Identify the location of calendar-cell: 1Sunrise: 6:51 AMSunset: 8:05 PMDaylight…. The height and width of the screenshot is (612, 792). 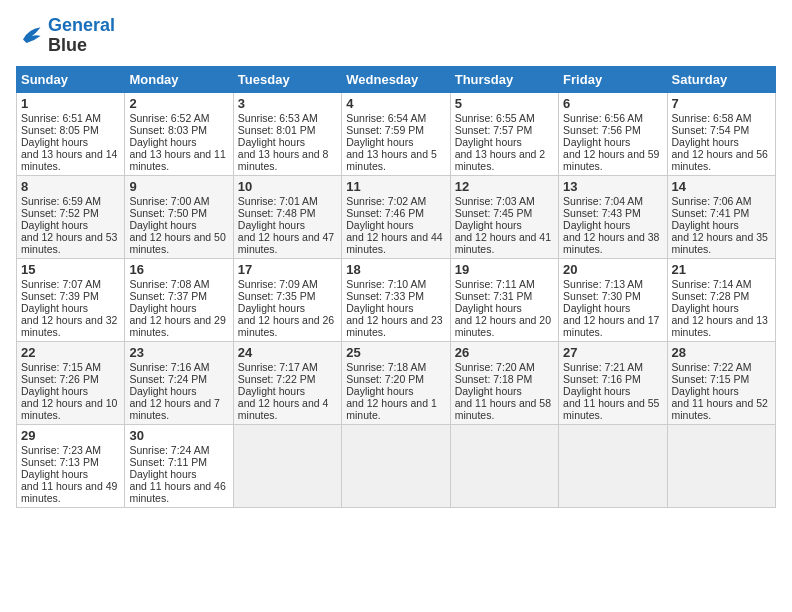
(71, 134).